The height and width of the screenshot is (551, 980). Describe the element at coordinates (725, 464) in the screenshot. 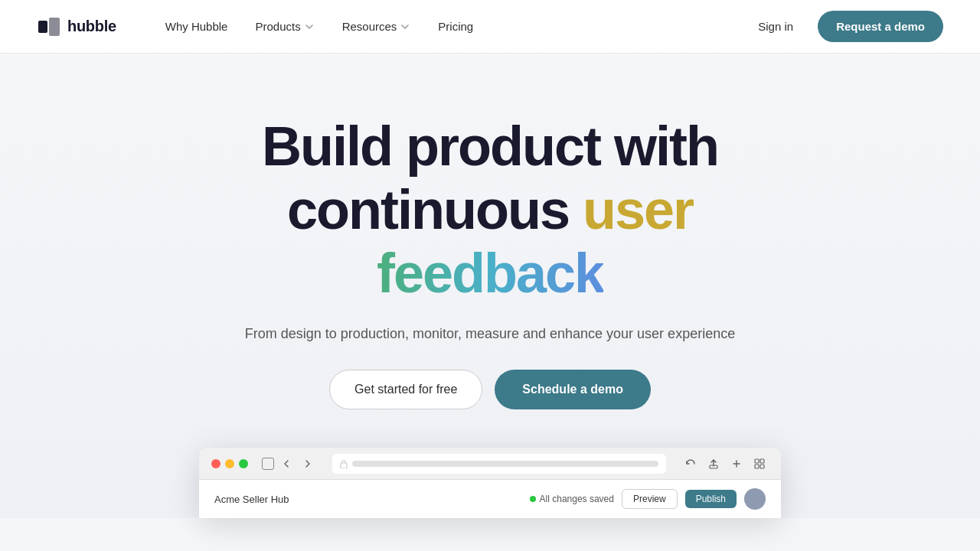

I see `browser-action-buttons` at that location.